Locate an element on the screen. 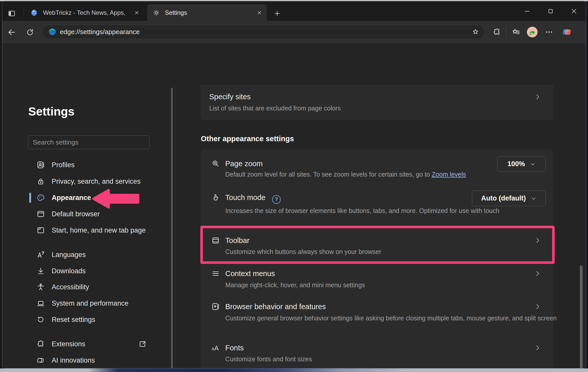  navigation-toolbar: edge://settings/appearance is located at coordinates (294, 32).